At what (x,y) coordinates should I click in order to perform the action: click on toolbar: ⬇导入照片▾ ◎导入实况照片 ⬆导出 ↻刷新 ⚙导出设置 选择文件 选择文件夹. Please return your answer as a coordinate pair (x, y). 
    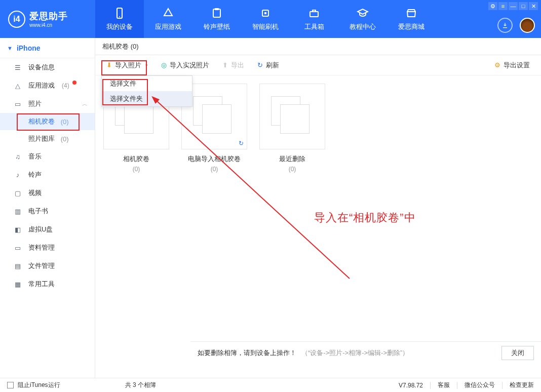
    Looking at the image, I should click on (318, 65).